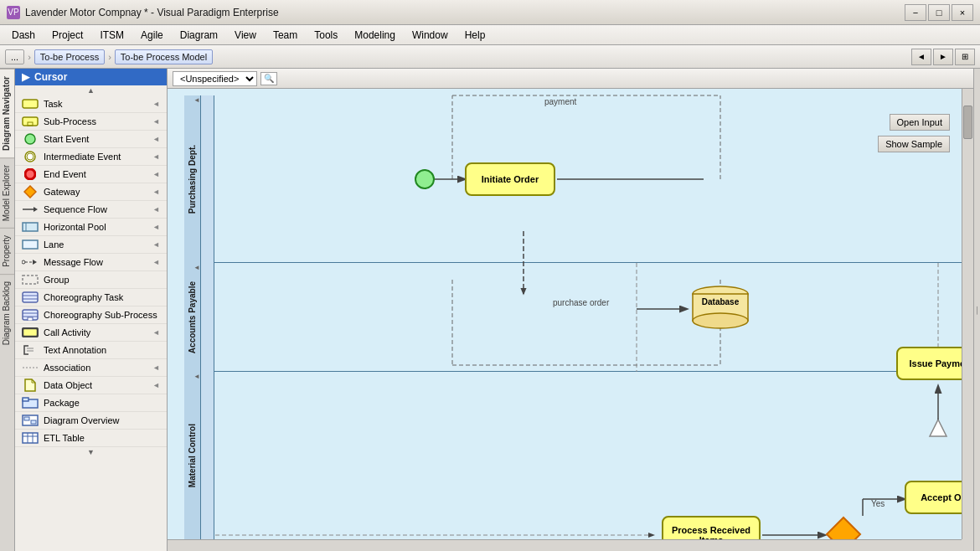 Image resolution: width=980 pixels, height=551 pixels. What do you see at coordinates (15, 57) in the screenshot?
I see `breadcrumb-back-button: ...` at bounding box center [15, 57].